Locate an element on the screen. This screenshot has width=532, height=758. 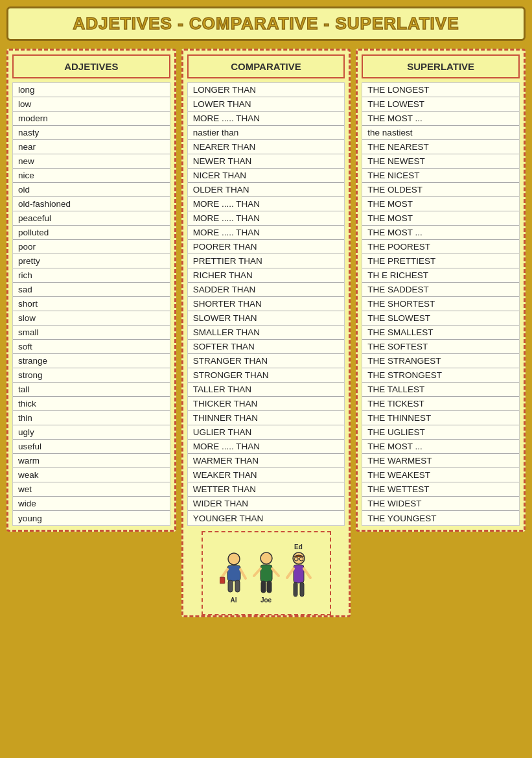
adjectives-header: ADJETIVES is located at coordinates (91, 66).